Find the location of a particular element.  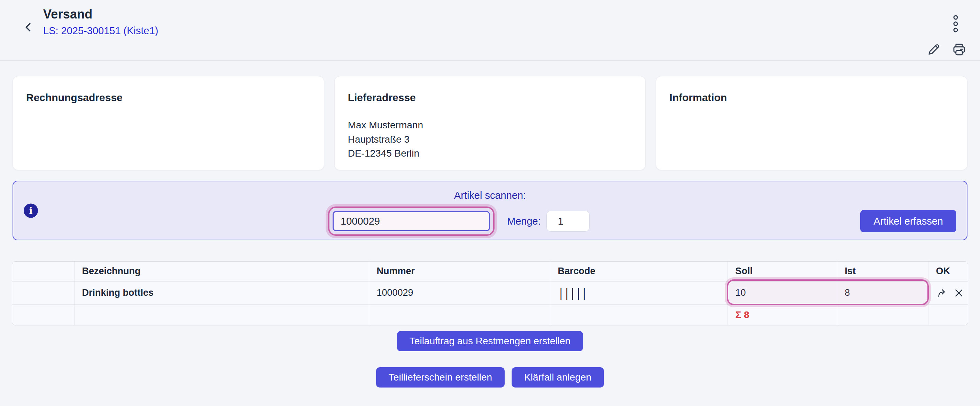

chevron-left-icon is located at coordinates (29, 27).